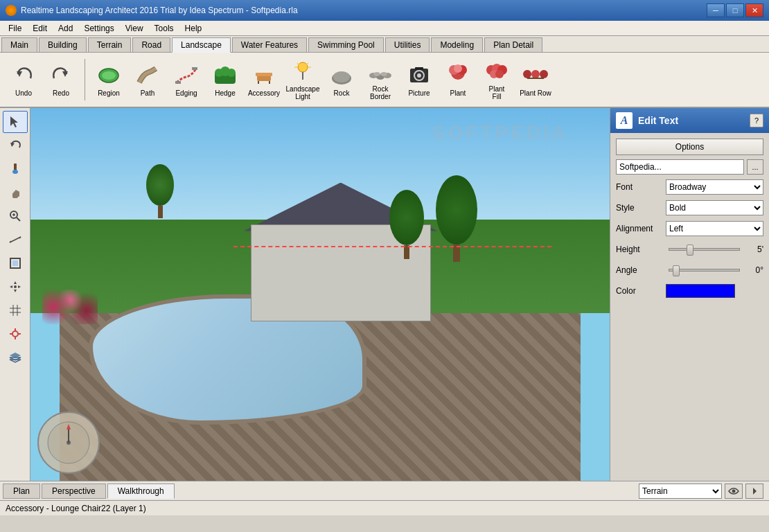 This screenshot has width=769, height=532. Describe the element at coordinates (194, 28) in the screenshot. I see `menu-help: Help` at that location.